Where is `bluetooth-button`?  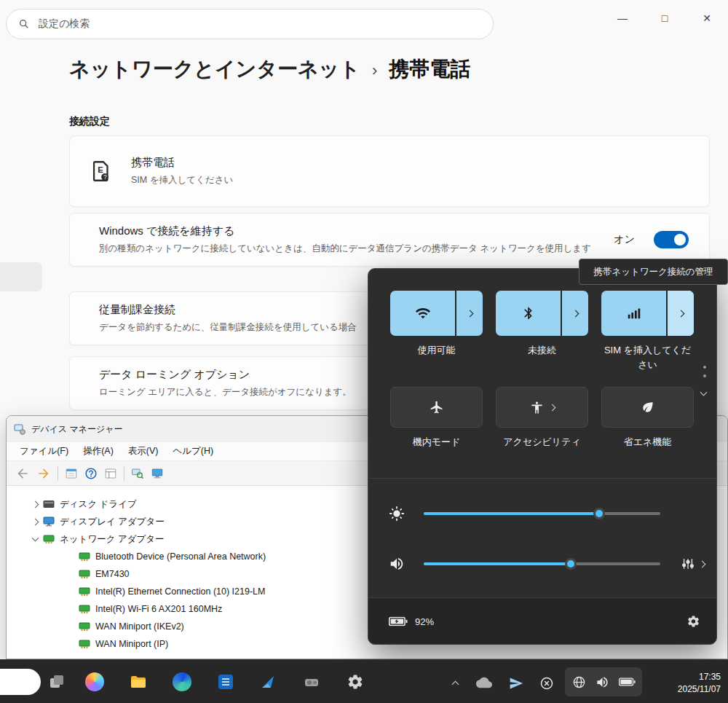 bluetooth-button is located at coordinates (529, 313).